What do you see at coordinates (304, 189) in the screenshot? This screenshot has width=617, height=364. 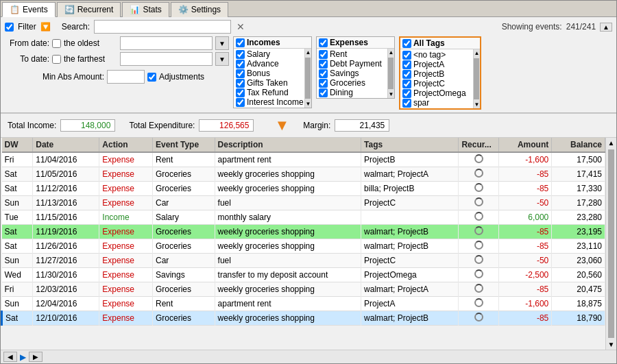 I see `table-row: Sat 11/12/2016 Expense Groceries weekly …` at bounding box center [304, 189].